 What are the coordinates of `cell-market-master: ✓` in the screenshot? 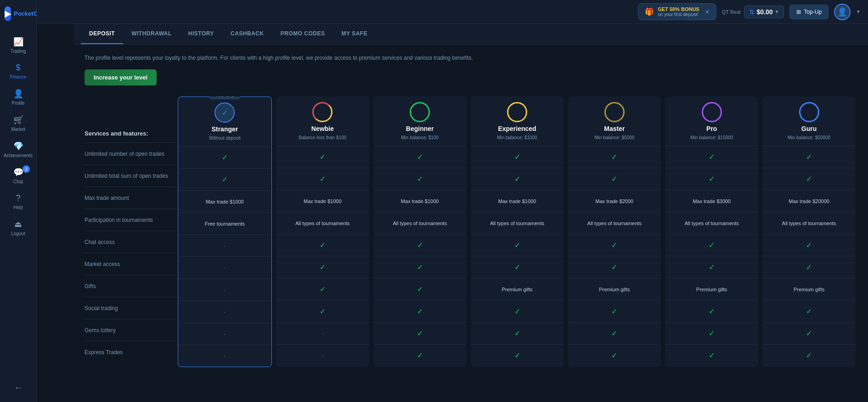 It's located at (614, 267).